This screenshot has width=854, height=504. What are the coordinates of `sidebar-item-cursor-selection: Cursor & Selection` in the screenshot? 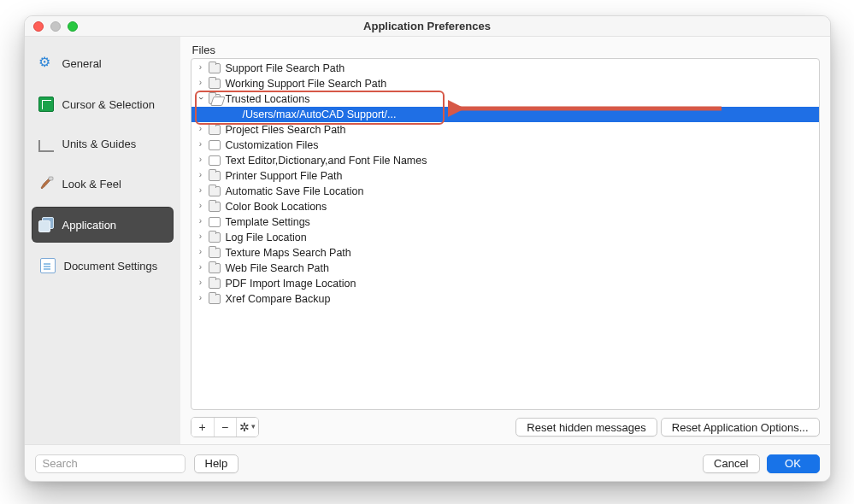 It's located at (103, 104).